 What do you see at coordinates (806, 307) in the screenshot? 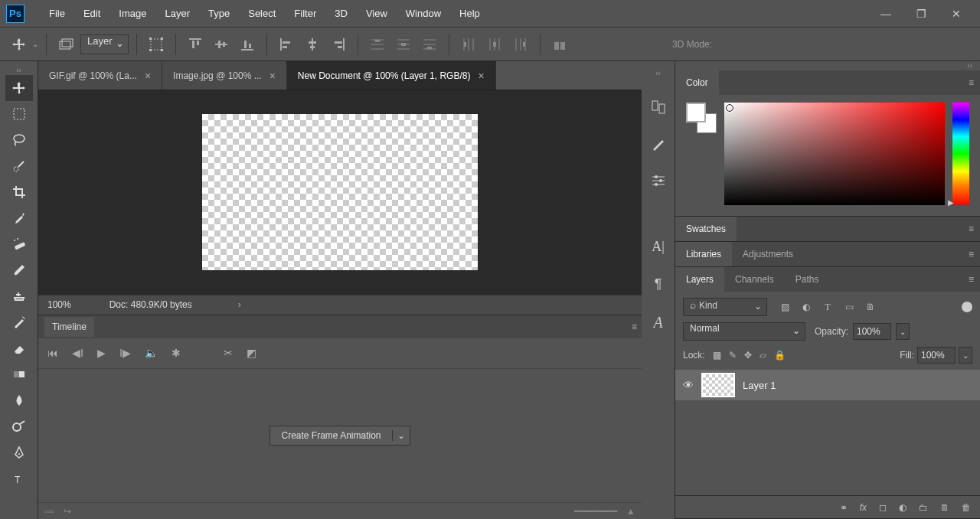
I see `filter-adjustment-icon: ◐` at bounding box center [806, 307].